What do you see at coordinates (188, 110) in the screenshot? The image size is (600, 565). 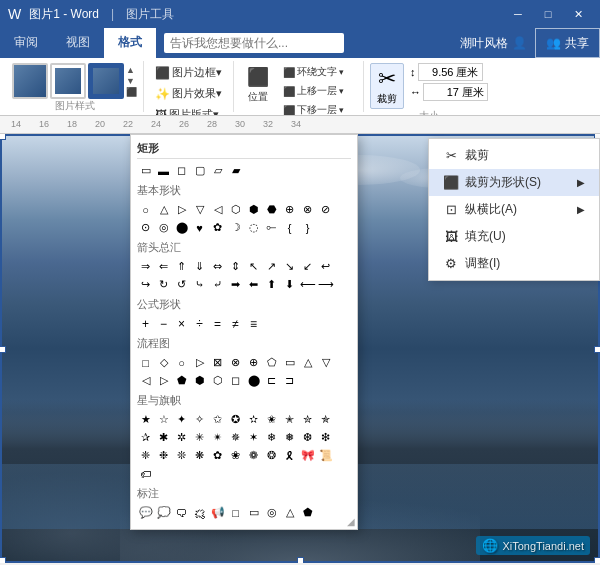 I see `picture-layout-btn: 🖼 图片版式▾` at bounding box center [188, 110].